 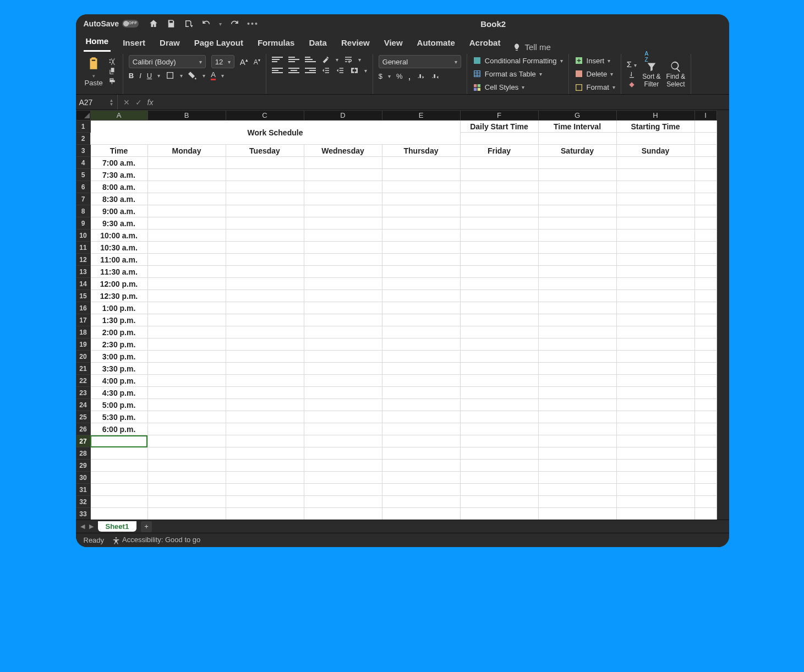 I want to click on cell-I16, so click(x=705, y=308).